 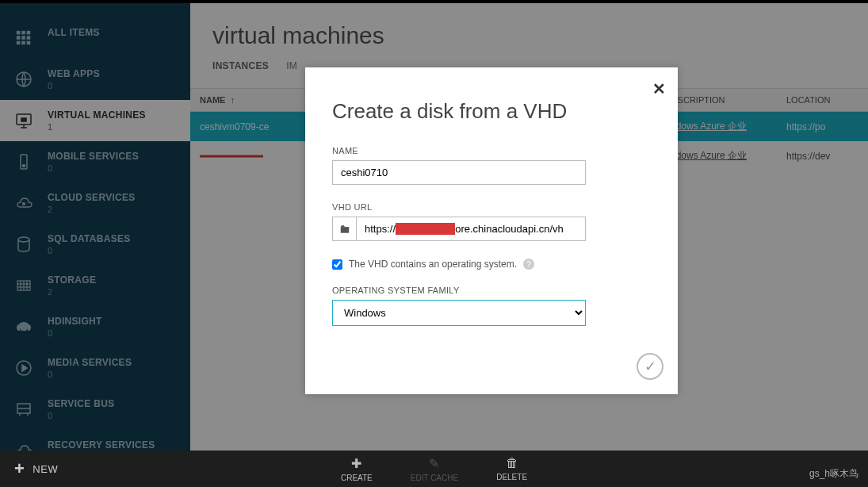 I want to click on vhd-url-input: https://redactedblobore.chinacloudapi.cn…, so click(x=471, y=228).